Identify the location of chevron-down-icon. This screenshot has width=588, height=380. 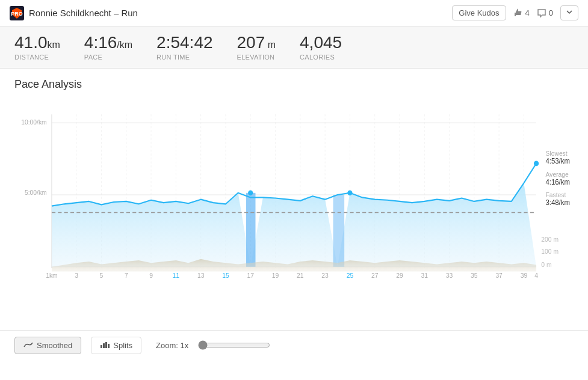
(569, 12).